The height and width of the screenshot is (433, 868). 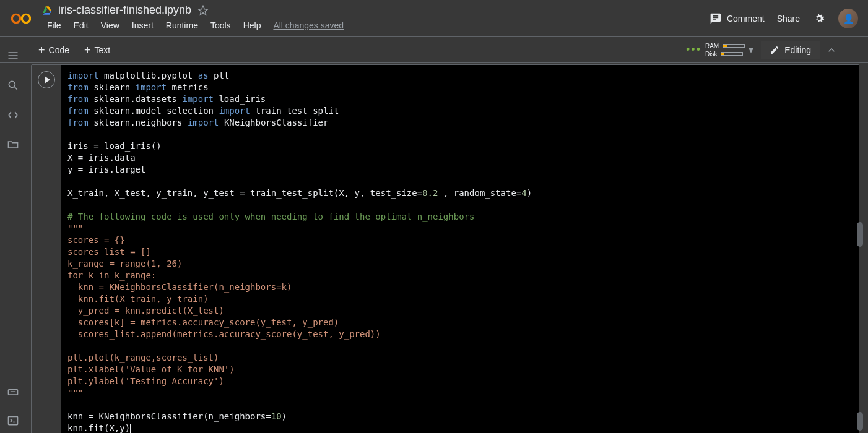 I want to click on left-rail, so click(x=13, y=236).